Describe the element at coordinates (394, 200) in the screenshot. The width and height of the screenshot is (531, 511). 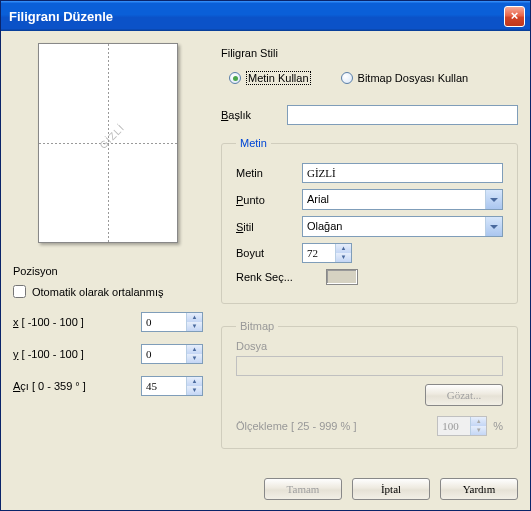
I see `font-value: Arial` at that location.